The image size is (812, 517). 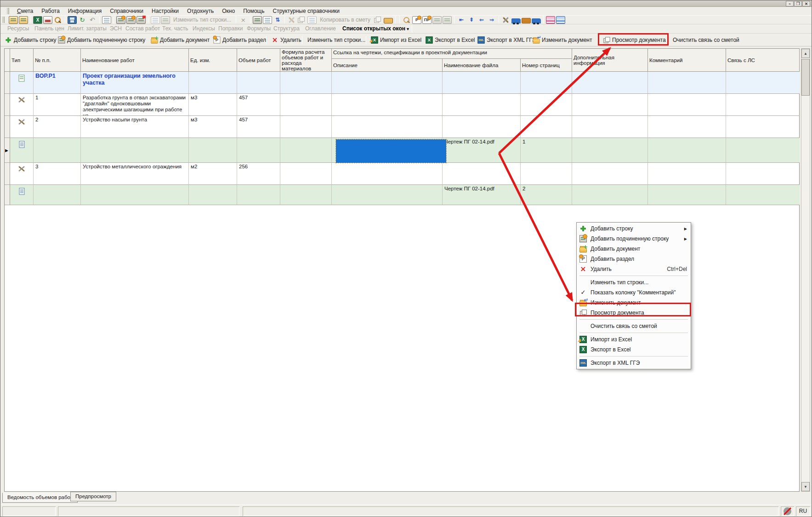 What do you see at coordinates (57, 105) in the screenshot?
I see `num-cell: 1` at bounding box center [57, 105].